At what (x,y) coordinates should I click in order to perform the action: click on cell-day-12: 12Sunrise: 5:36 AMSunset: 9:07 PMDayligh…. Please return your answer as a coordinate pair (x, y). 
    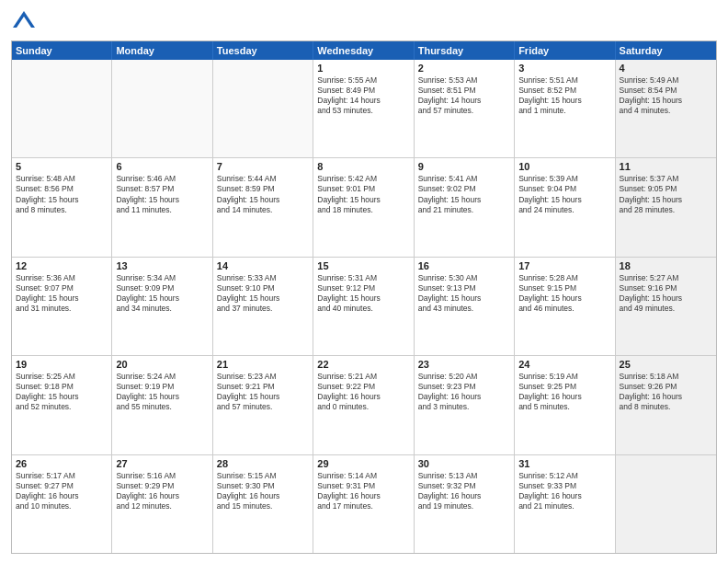
    Looking at the image, I should click on (63, 306).